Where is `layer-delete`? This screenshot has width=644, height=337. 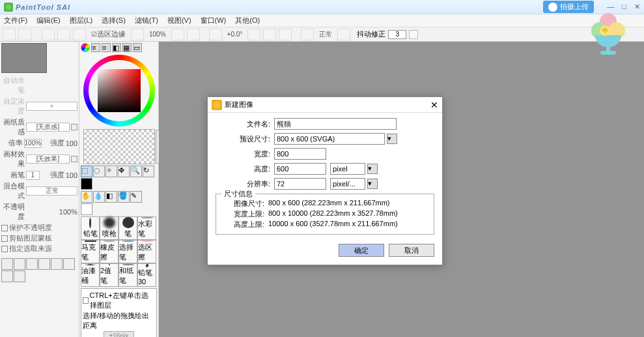
layer-delete is located at coordinates (57, 264).